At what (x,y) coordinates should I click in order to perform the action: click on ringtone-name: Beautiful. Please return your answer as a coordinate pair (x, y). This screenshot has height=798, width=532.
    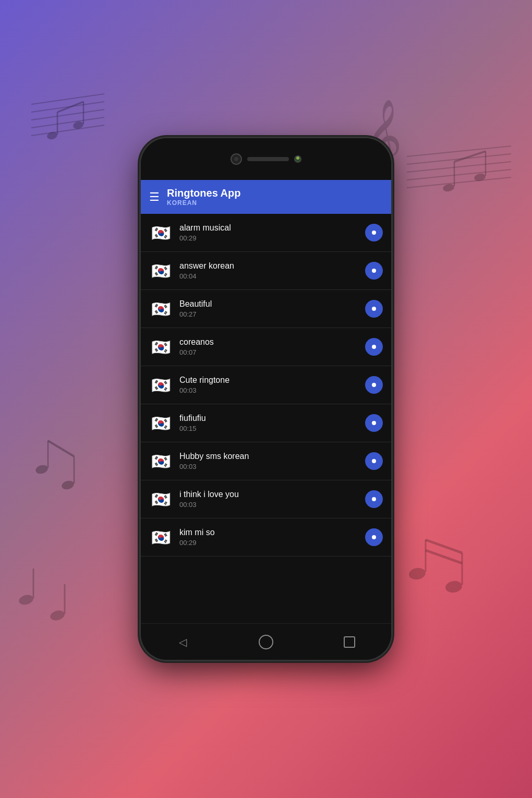
    Looking at the image, I should click on (269, 304).